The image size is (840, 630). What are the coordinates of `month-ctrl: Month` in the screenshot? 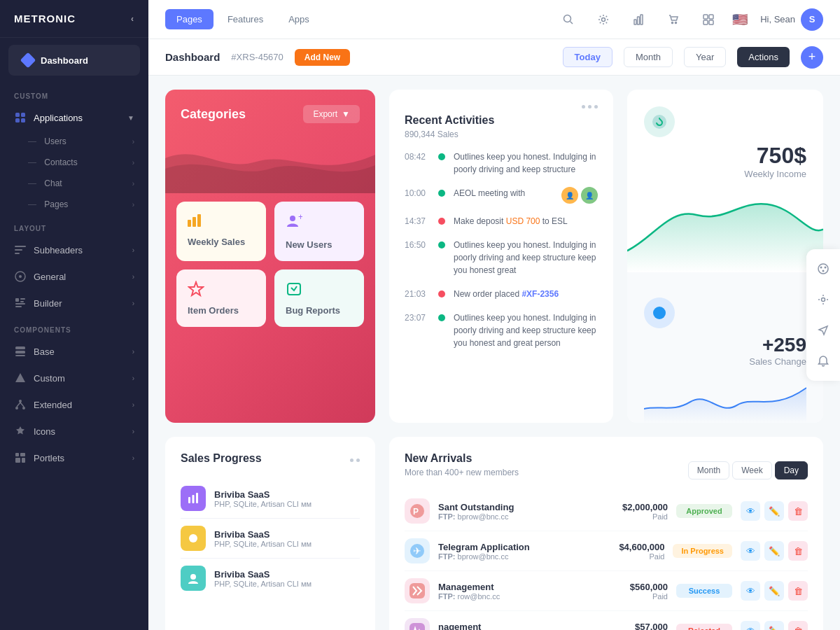 It's located at (708, 470).